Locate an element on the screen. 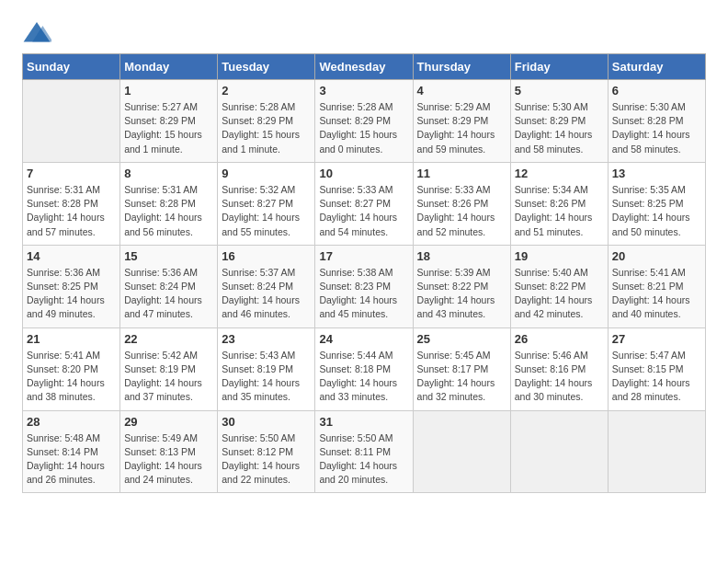 This screenshot has width=728, height=563. day-info: Sunrise: 5:43 AM Sunset: 8:19 PM Dayligh… is located at coordinates (267, 377).